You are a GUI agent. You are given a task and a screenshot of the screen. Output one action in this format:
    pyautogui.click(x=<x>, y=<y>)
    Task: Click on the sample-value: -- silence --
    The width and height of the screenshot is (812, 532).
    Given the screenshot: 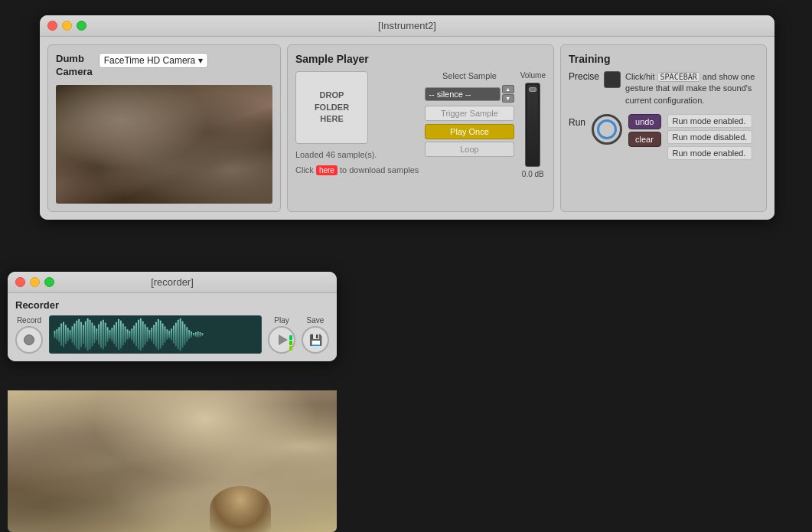 What is the action you would take?
    pyautogui.click(x=450, y=94)
    